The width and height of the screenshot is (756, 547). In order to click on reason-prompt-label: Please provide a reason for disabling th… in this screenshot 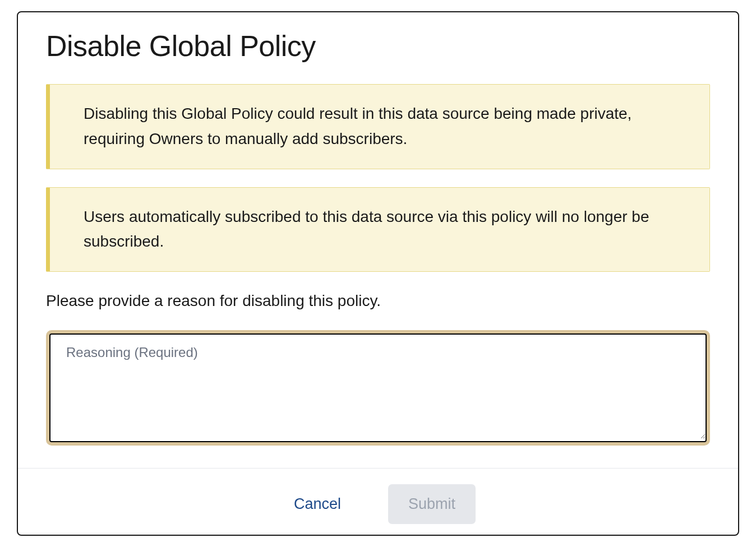, I will do `click(378, 301)`.